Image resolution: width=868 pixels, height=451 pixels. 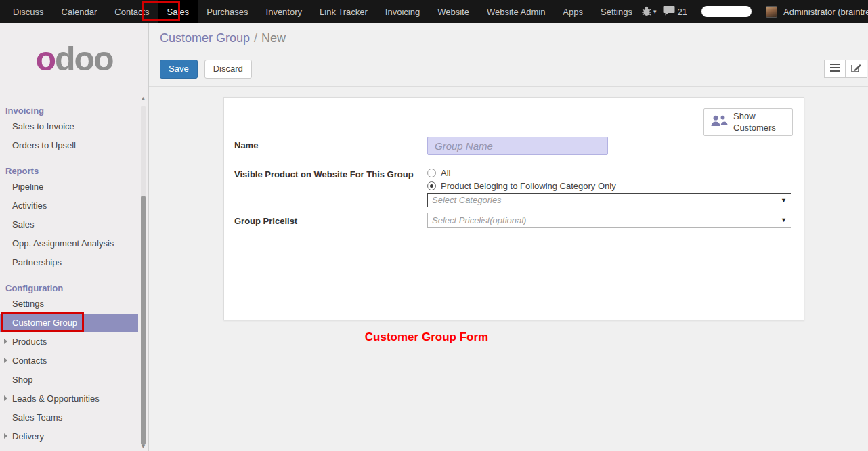 I want to click on scrollbar-thumb, so click(x=144, y=320).